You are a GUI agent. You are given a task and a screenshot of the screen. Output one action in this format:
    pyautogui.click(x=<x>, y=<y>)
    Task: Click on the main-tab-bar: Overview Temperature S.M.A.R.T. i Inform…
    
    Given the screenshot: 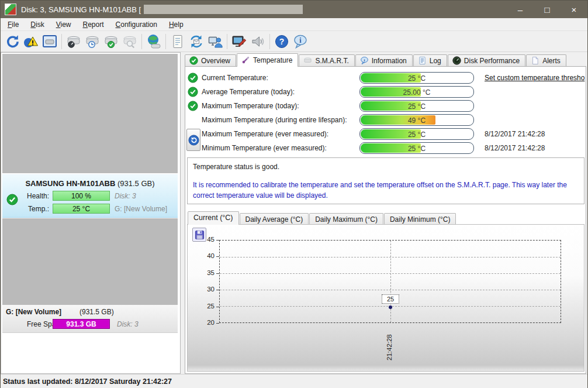 What is the action you would take?
    pyautogui.click(x=376, y=60)
    